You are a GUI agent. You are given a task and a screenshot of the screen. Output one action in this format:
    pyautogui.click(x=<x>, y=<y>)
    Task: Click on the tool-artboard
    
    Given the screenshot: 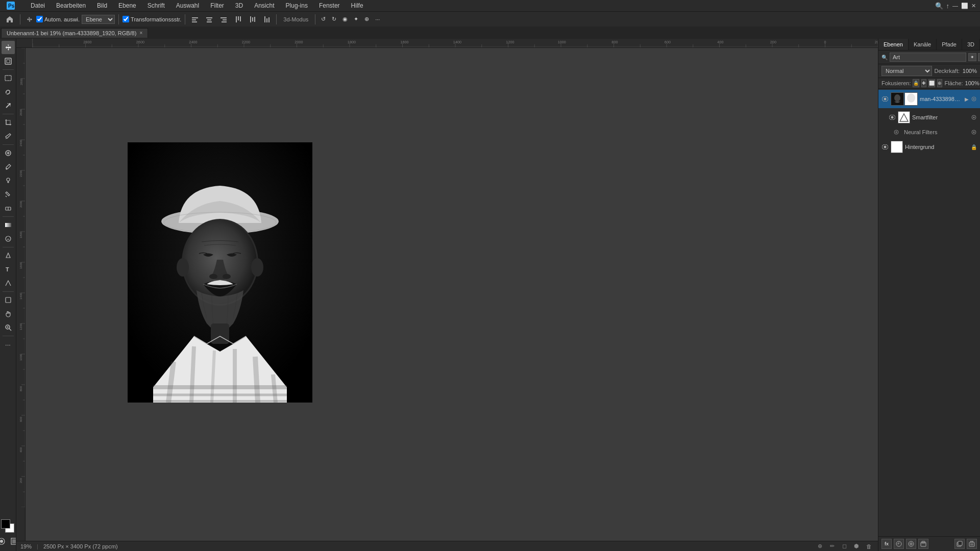 What is the action you would take?
    pyautogui.click(x=8, y=61)
    